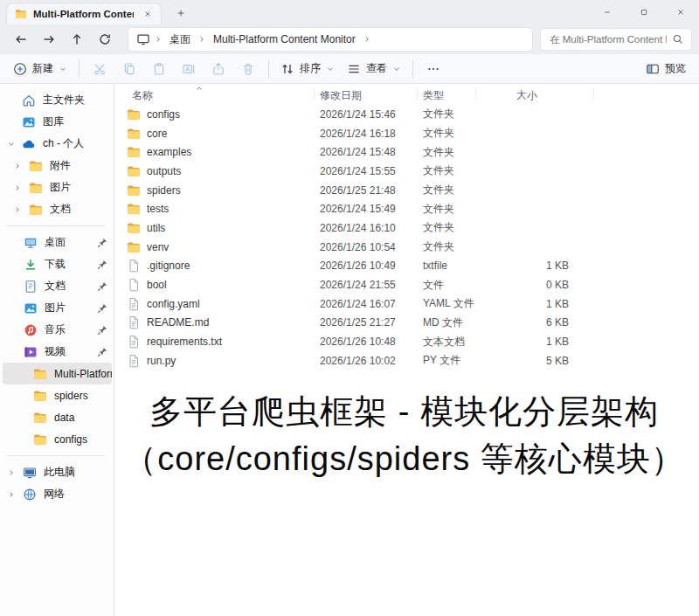 The image size is (699, 616). What do you see at coordinates (148, 14) in the screenshot?
I see `tab-close-icon` at bounding box center [148, 14].